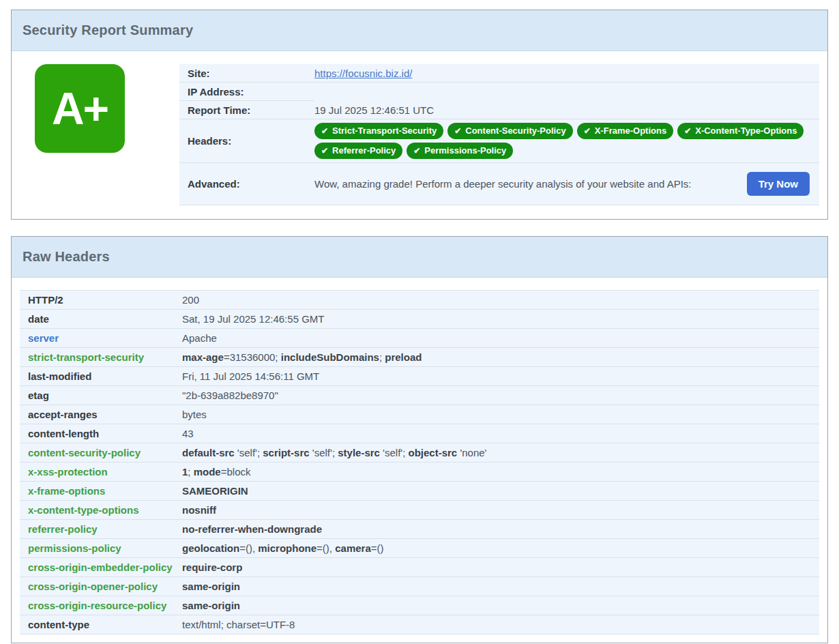  Describe the element at coordinates (101, 357) in the screenshot. I see `raw-header-name: strict-transport-security` at that location.